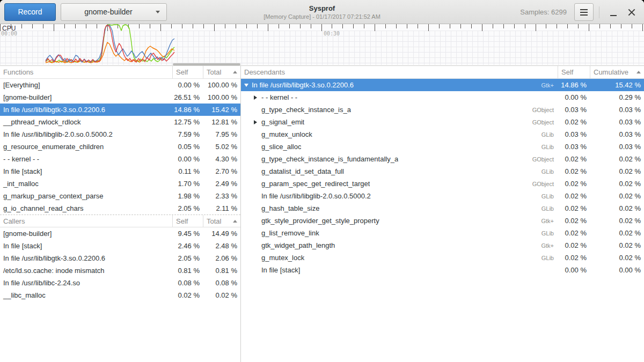  I want to click on self-value: 2.46 %, so click(188, 246).